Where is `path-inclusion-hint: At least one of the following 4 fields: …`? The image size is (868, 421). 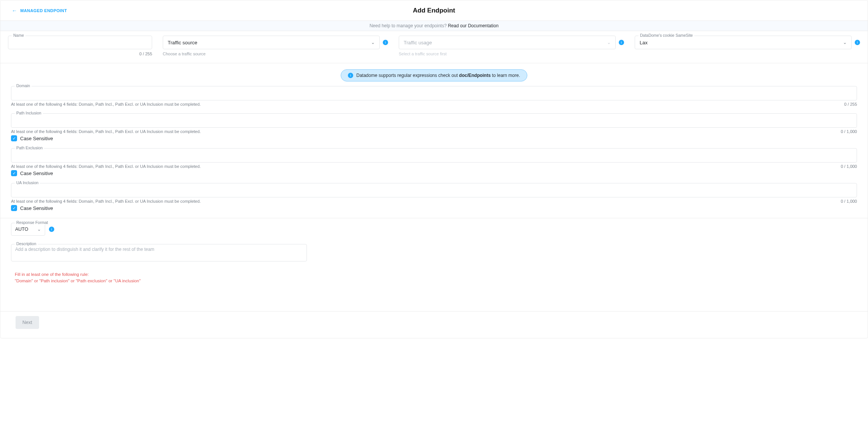 path-inclusion-hint: At least one of the following 4 fields: … is located at coordinates (106, 131).